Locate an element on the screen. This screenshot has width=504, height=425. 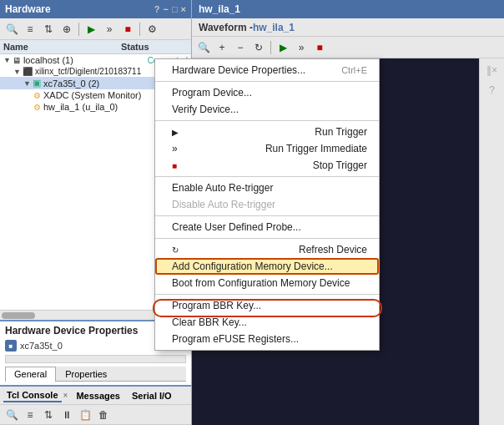
maximize-icon: □ is located at coordinates (175, 9).